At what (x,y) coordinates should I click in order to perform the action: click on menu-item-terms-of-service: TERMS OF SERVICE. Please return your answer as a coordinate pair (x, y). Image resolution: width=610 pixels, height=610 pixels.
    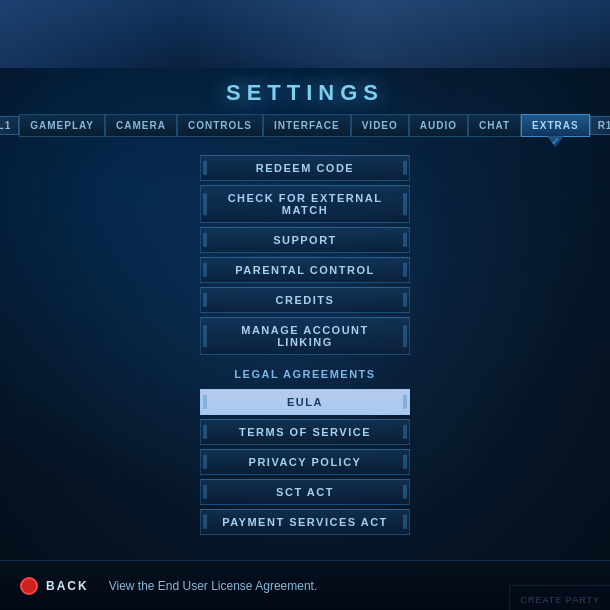
    Looking at the image, I should click on (305, 432).